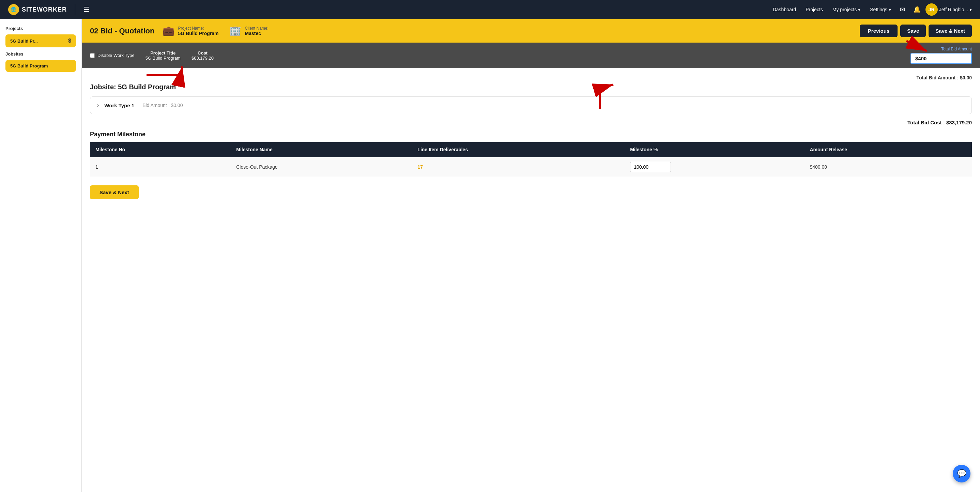 The height and width of the screenshot is (492, 980). What do you see at coordinates (531, 31) in the screenshot?
I see `page-header: 02 Bid - Quotation 💼 Project Name: 5G Bu…` at bounding box center [531, 31].